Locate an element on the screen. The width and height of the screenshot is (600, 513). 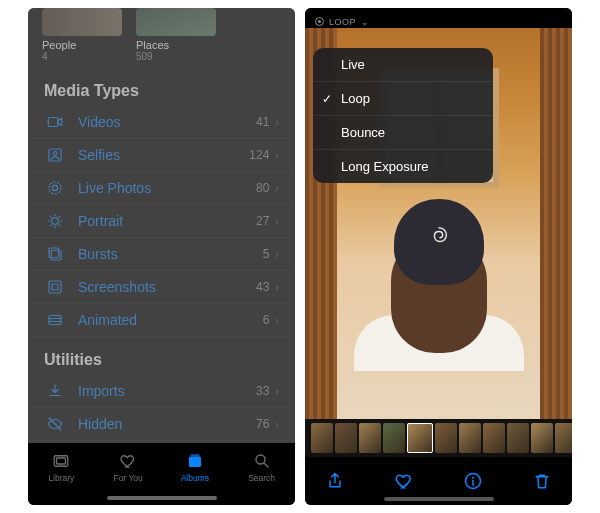
share-icon is located at coordinates (335, 481).